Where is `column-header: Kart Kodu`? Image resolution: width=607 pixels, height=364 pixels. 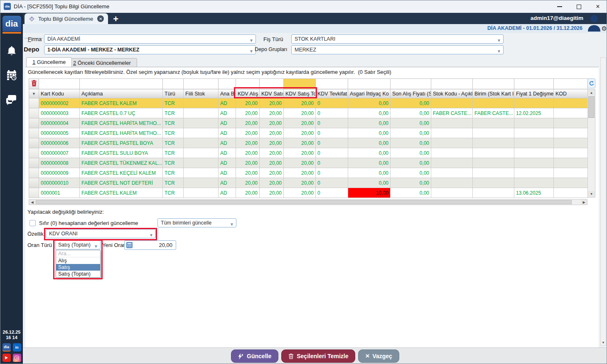
column-header: Kart Kodu is located at coordinates (59, 94).